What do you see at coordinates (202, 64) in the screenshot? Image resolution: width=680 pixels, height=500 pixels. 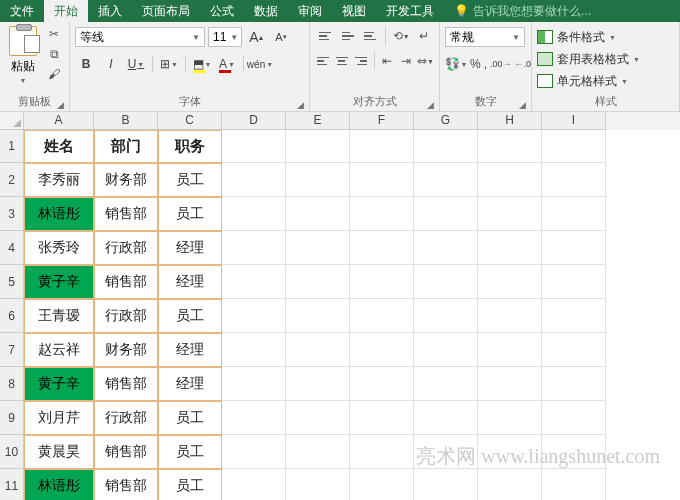 I see `fill-color-button: ⬒▼` at bounding box center [202, 64].